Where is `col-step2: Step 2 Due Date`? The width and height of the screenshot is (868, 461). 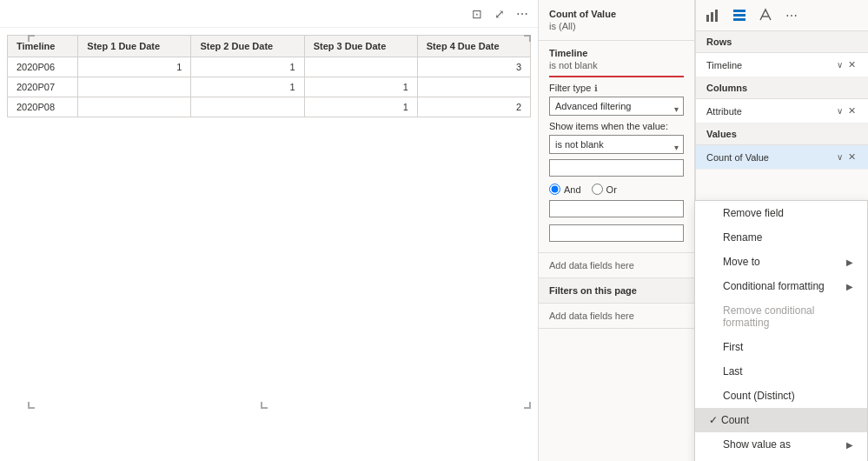
col-step2: Step 2 Due Date is located at coordinates (248, 47).